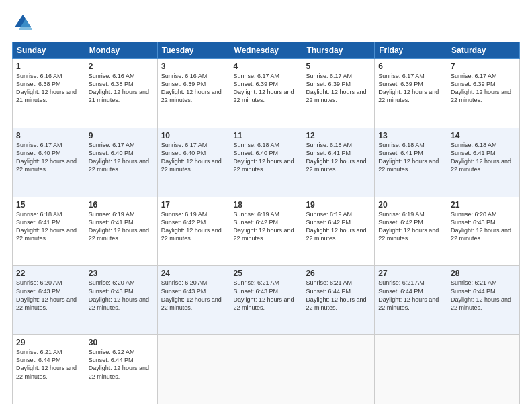 The width and height of the screenshot is (532, 411). Describe the element at coordinates (193, 66) in the screenshot. I see `day-number: 3` at that location.